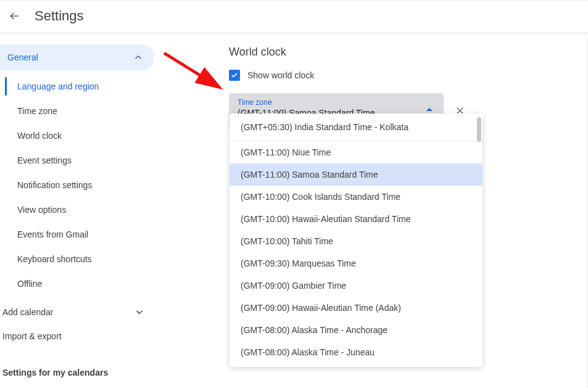 This screenshot has height=388, width=588. I want to click on nav-import-export: Import & export, so click(79, 336).